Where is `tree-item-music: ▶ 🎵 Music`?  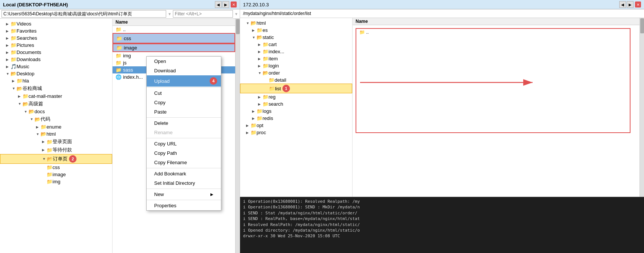 tree-item-music: ▶ 🎵 Music is located at coordinates (56, 67).